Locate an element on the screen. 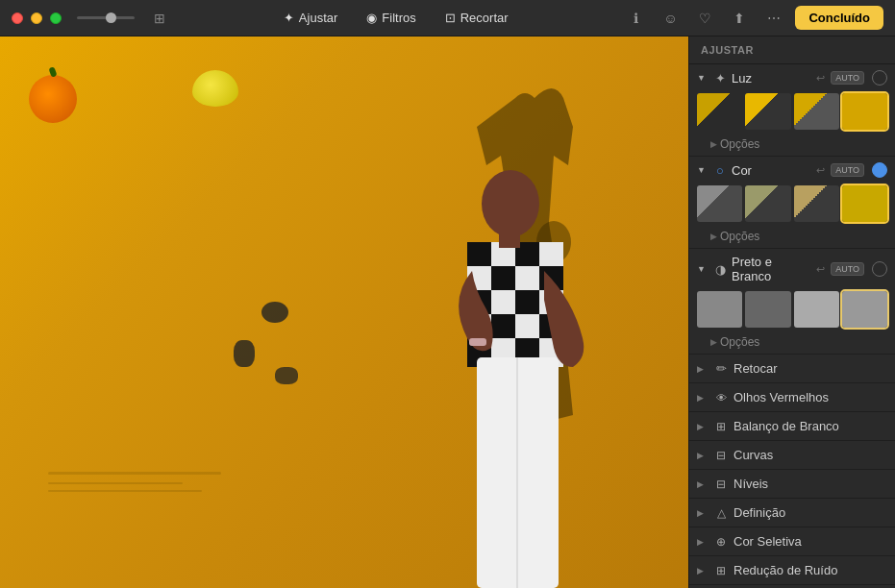 The width and height of the screenshot is (895, 588). done-button: Concluído is located at coordinates (839, 17).